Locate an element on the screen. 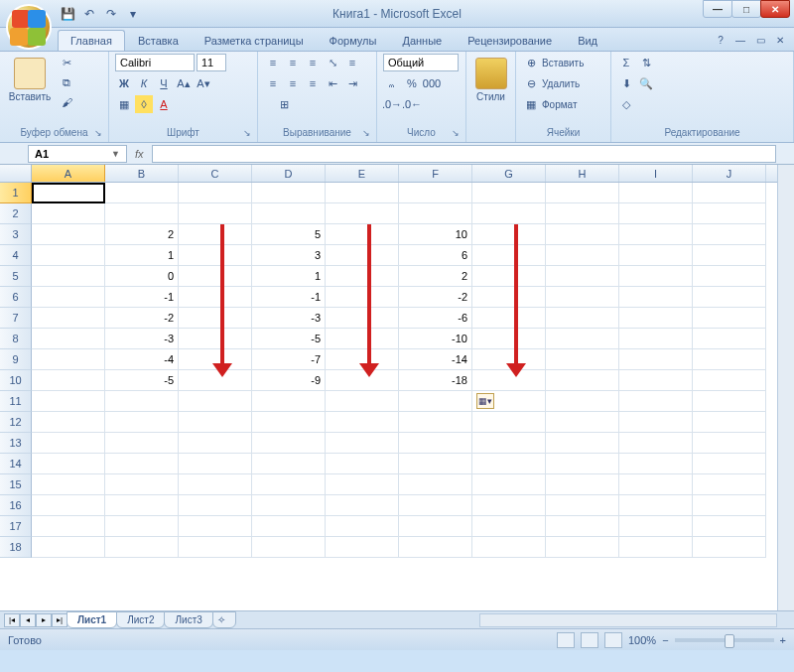 The width and height of the screenshot is (794, 672). column-header: C is located at coordinates (215, 173).